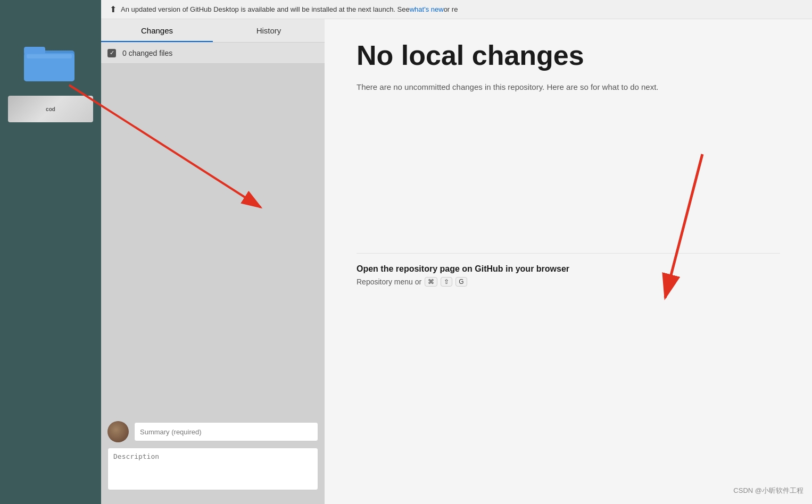 The height and width of the screenshot is (504, 812). What do you see at coordinates (451, 10) in the screenshot?
I see `update-suffix: or re` at bounding box center [451, 10].